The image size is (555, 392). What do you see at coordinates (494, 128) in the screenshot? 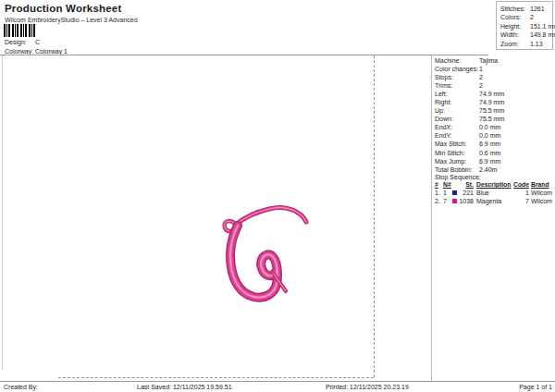
I see `machine-info-row: EndX:0.0 mm` at bounding box center [494, 128].